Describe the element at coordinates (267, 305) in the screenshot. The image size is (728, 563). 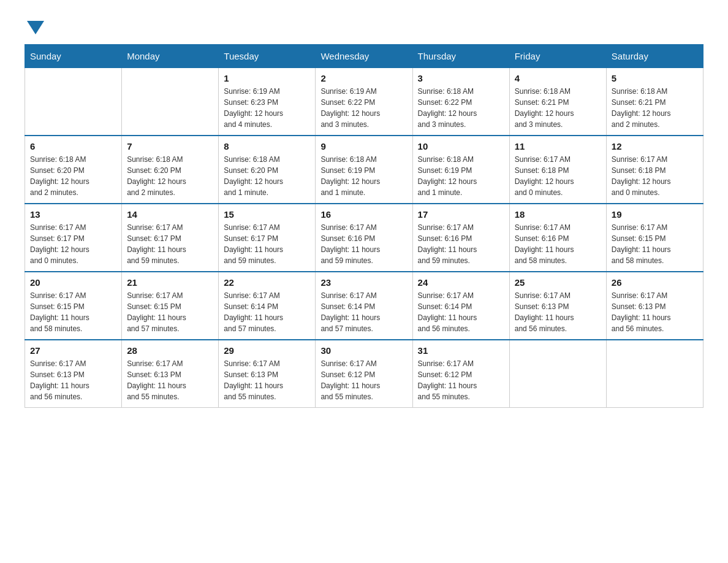
I see `calendar-cell: 22Sunrise: 6:17 AM Sunset: 6:14 PM Dayli…` at that location.